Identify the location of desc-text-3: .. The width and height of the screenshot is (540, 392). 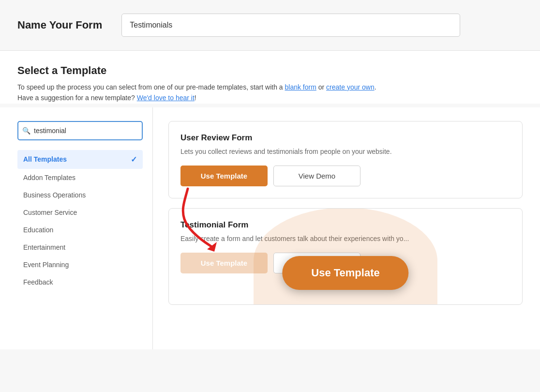
(375, 87).